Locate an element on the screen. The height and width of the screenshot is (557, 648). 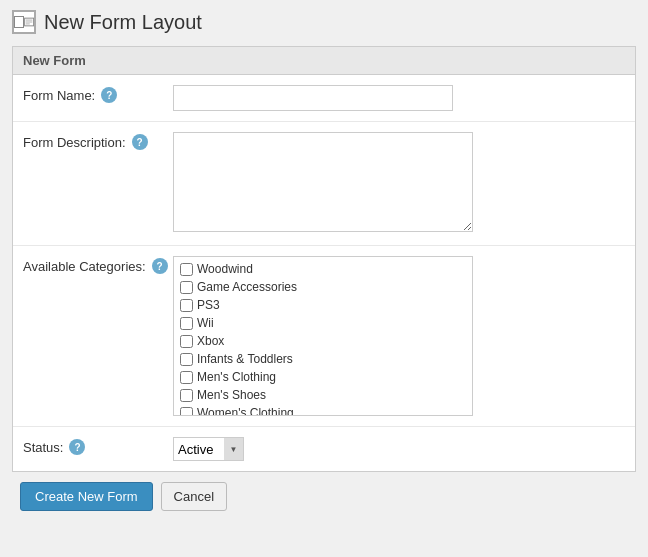
status-select: ActiveInactive is located at coordinates (208, 449).